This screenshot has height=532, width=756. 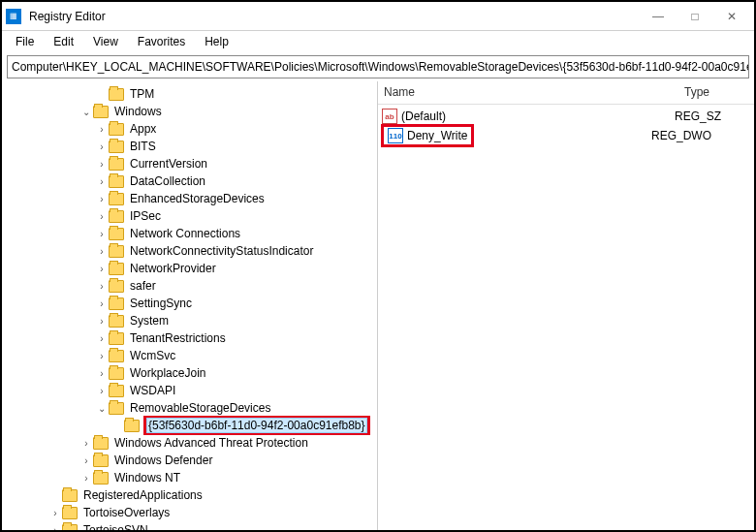 What do you see at coordinates (714, 116) in the screenshot?
I see `value-type: REG_SZ` at bounding box center [714, 116].